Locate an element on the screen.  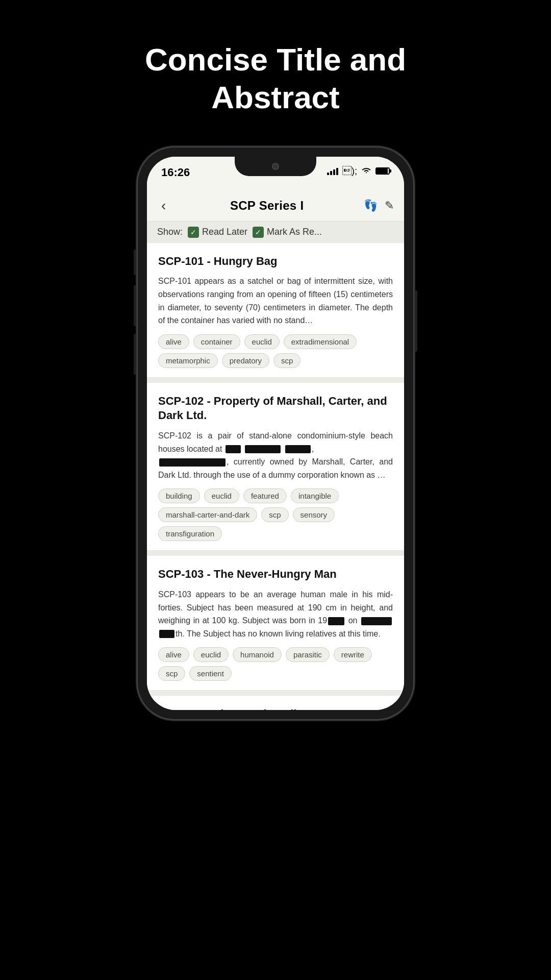
filter-show-label: Show: is located at coordinates (170, 232).